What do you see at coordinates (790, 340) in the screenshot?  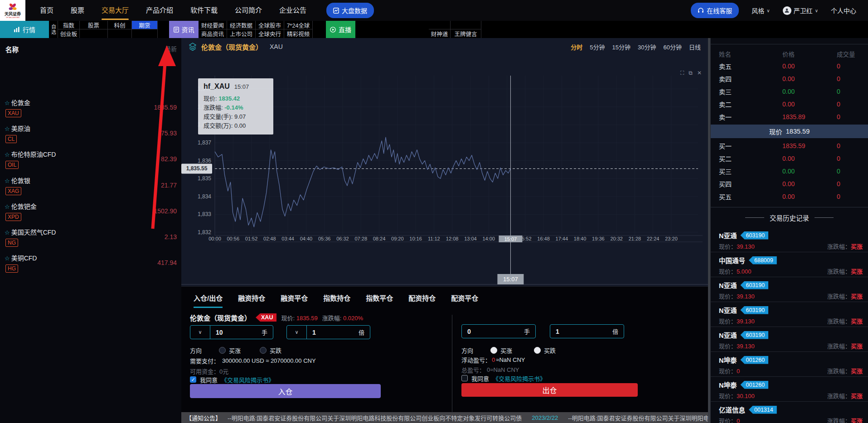 I see `history-entry-5: N亚通603190现价：39.130涨跌幅：买涨` at bounding box center [790, 340].